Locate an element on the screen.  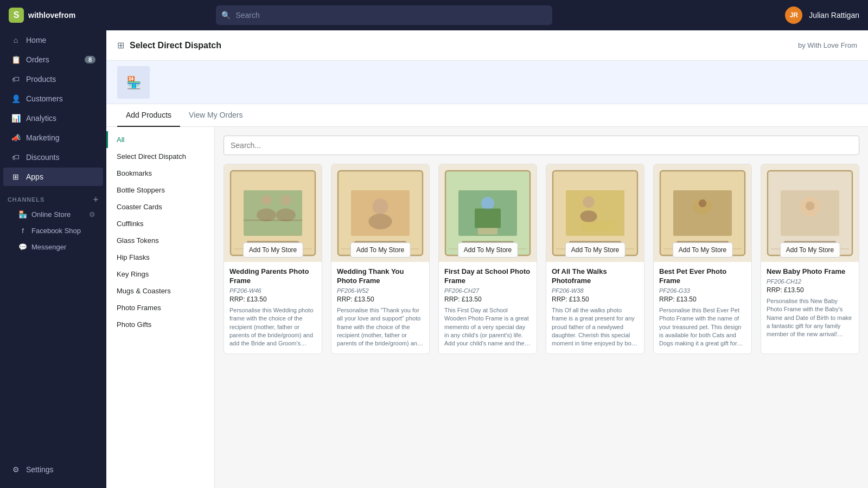
messenger-icon: 💬 is located at coordinates (23, 247).